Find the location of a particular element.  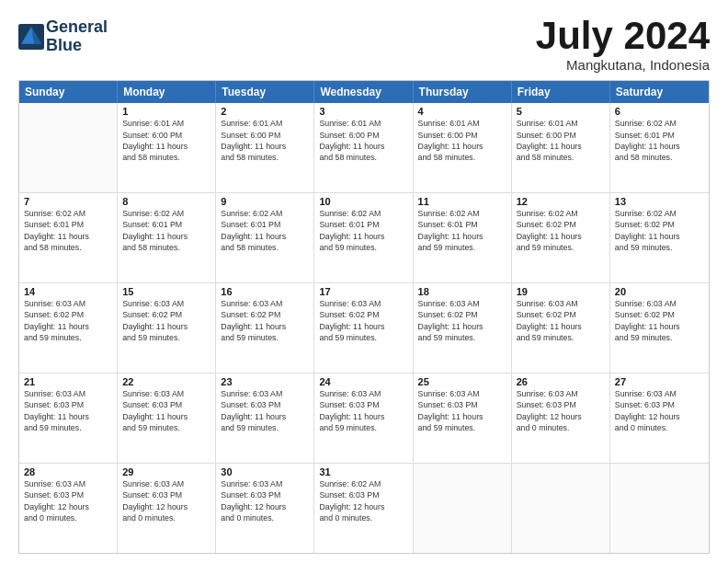

table-row: 19Sunrise: 6:03 AMSunset: 6:02 PMDayligh… is located at coordinates (561, 327).